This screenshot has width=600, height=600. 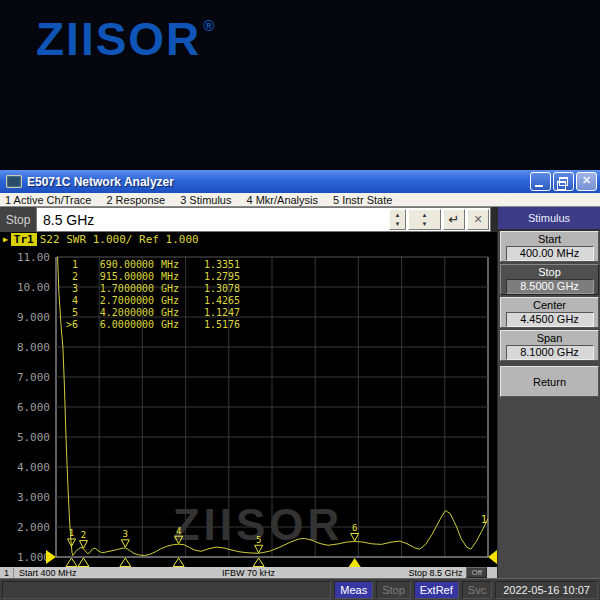 I want to click on marker-number-label: 2, so click(x=84, y=535).